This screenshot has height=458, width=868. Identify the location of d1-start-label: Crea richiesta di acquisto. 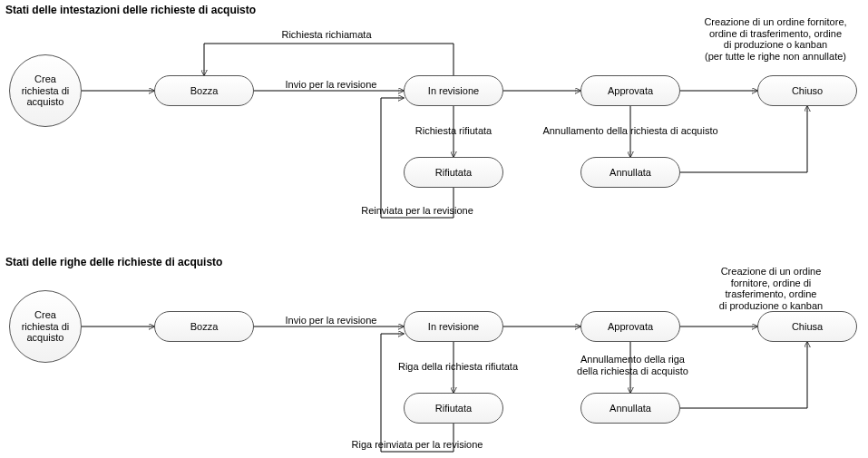
(45, 91).